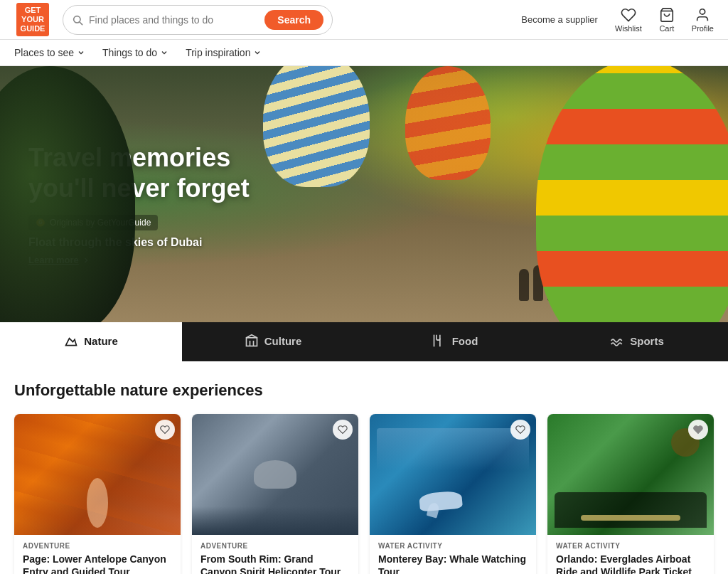 The image size is (728, 574). What do you see at coordinates (198, 20) in the screenshot?
I see `search-bar: Search` at bounding box center [198, 20].